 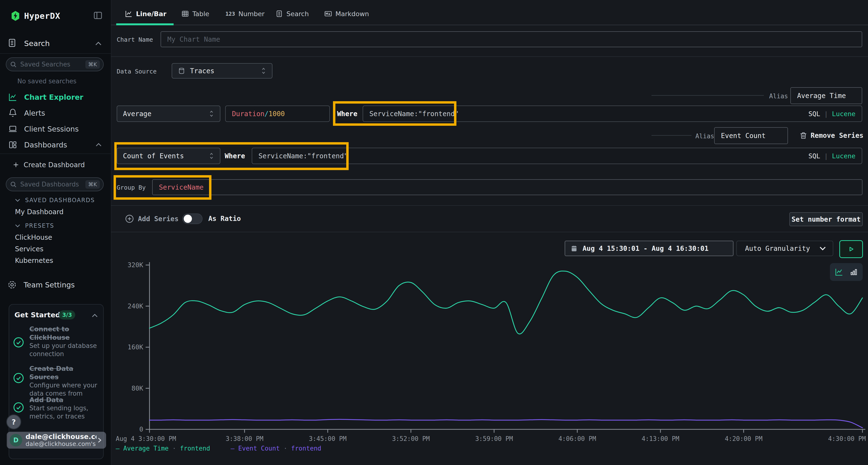 What do you see at coordinates (512, 39) in the screenshot?
I see `chart-name-input: My Chart Name` at bounding box center [512, 39].